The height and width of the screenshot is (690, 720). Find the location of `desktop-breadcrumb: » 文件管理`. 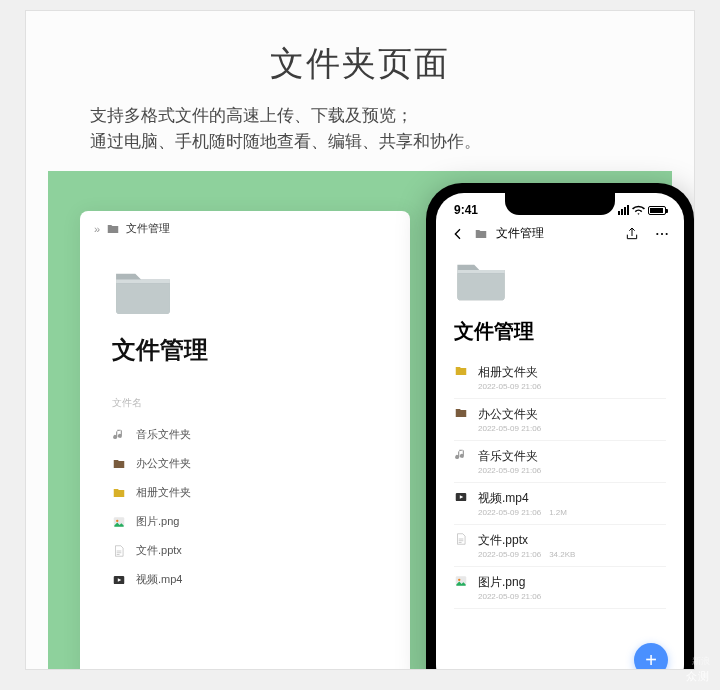

desktop-breadcrumb: » 文件管理 is located at coordinates (245, 228).